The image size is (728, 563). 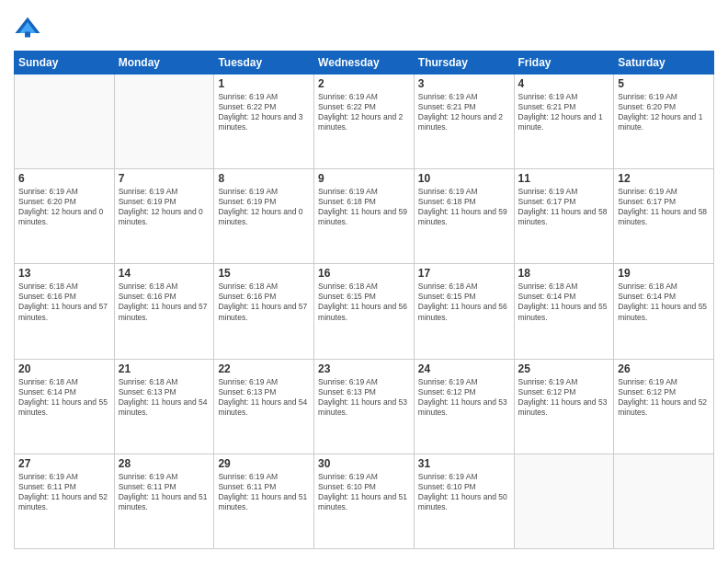 I want to click on calendar-cell: 16Sunrise: 6:18 AMSunset: 6:15 PMDayligh…, so click(x=364, y=311).